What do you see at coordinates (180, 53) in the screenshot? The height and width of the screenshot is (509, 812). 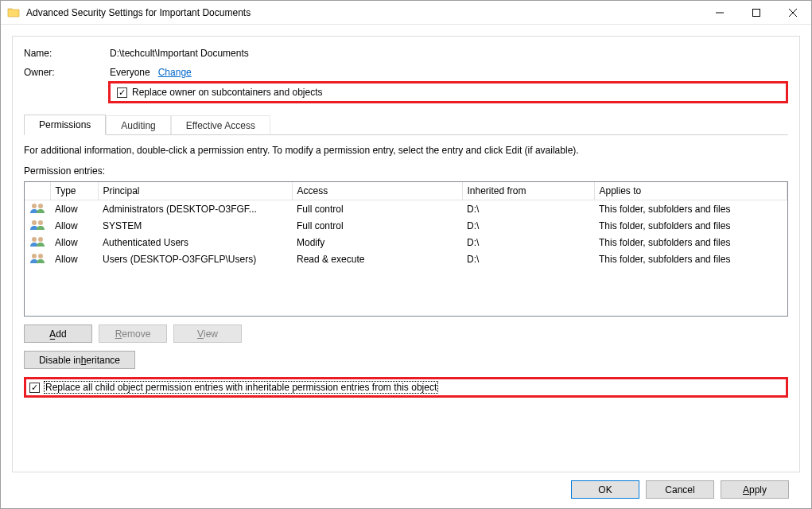 I see `name-value: D:\techcult\Important Documents` at bounding box center [180, 53].